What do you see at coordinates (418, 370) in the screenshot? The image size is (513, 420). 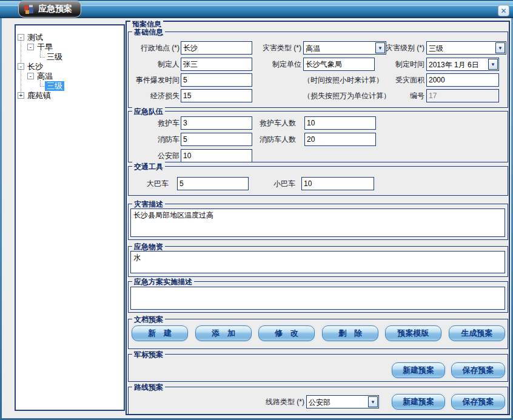 I see `military-new-plan-button: 新建预案` at bounding box center [418, 370].